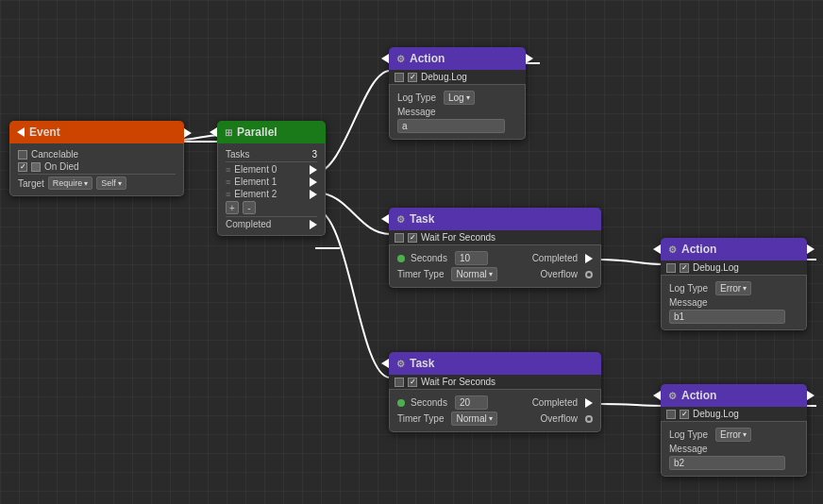 This screenshot has height=504, width=823. Describe the element at coordinates (417, 98) in the screenshot. I see `action-top-logtype-label: Log Type` at that location.